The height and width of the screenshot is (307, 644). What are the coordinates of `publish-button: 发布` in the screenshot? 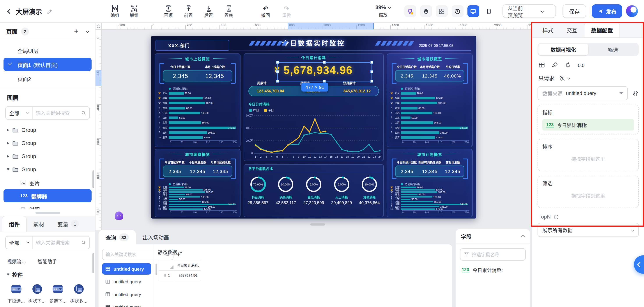 It's located at (607, 11).